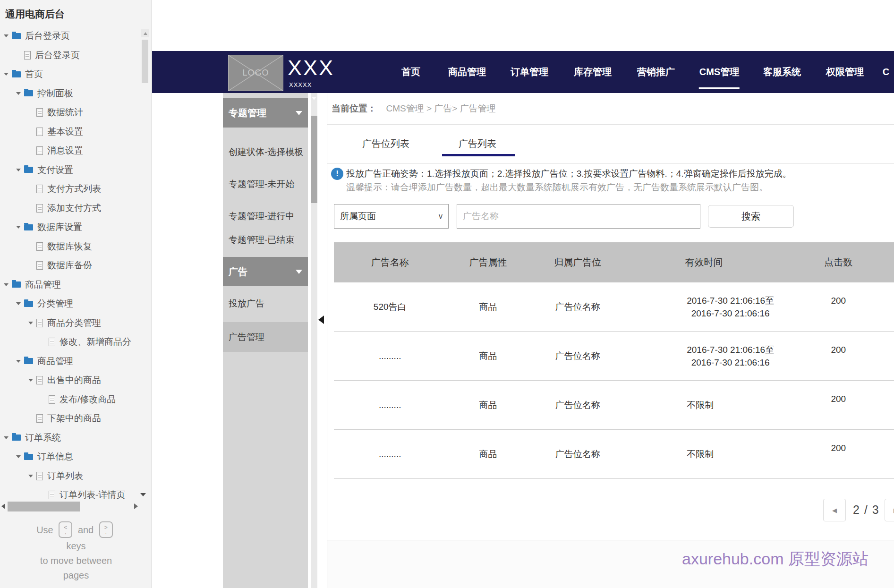 The image size is (894, 588). What do you see at coordinates (106, 533) in the screenshot?
I see `key-right-bottom: .` at bounding box center [106, 533].